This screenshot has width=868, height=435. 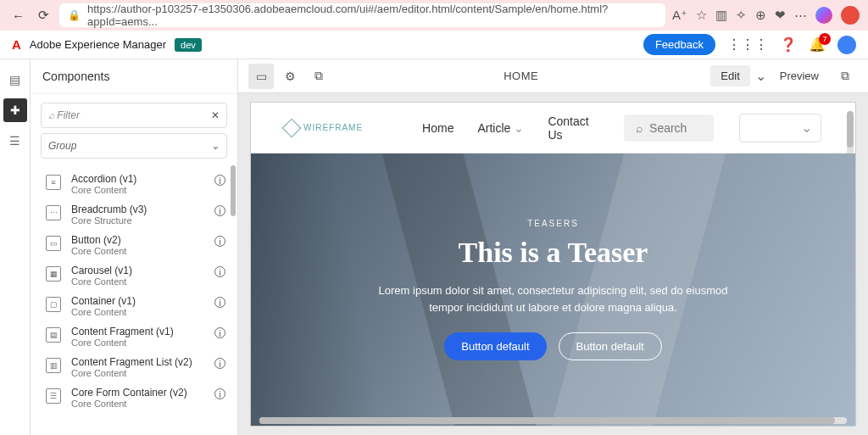 I want to click on settings-icon: ⚙, so click(x=290, y=76).